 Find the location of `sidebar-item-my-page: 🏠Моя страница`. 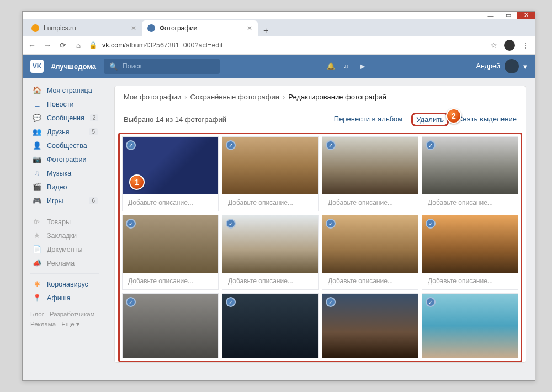

sidebar-item-my-page: 🏠Моя страница is located at coordinates (68, 91).